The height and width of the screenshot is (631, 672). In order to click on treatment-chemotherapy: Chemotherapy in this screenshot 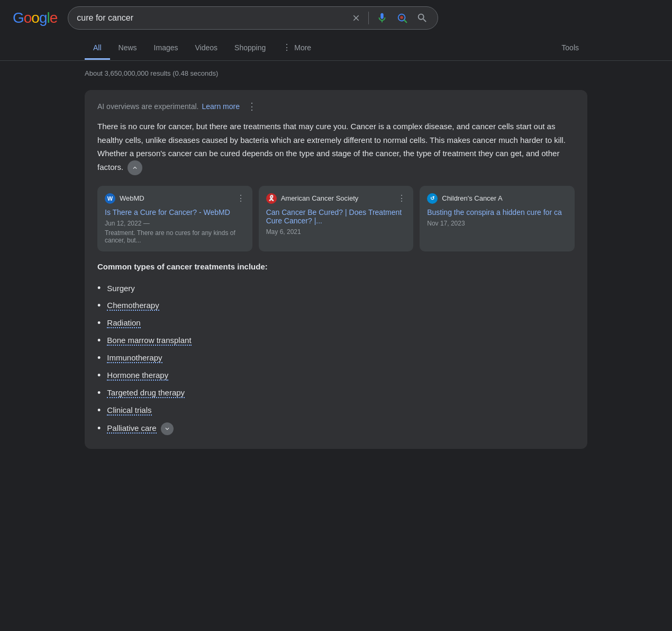, I will do `click(133, 306)`.